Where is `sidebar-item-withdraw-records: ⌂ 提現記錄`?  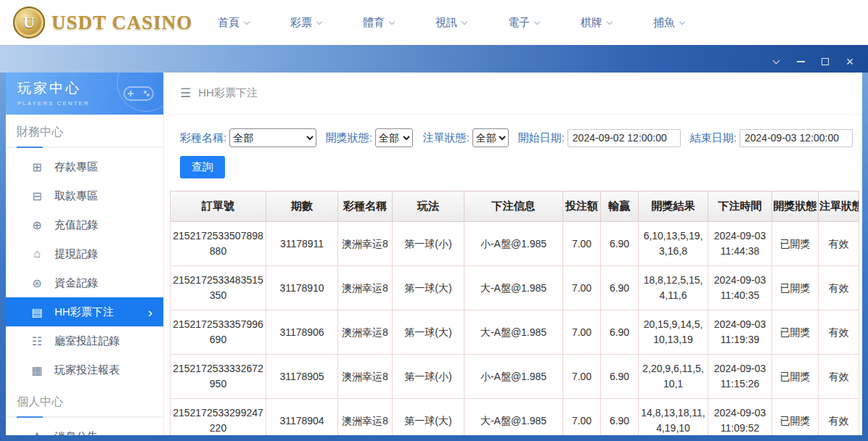 sidebar-item-withdraw-records: ⌂ 提現記錄 is located at coordinates (84, 254).